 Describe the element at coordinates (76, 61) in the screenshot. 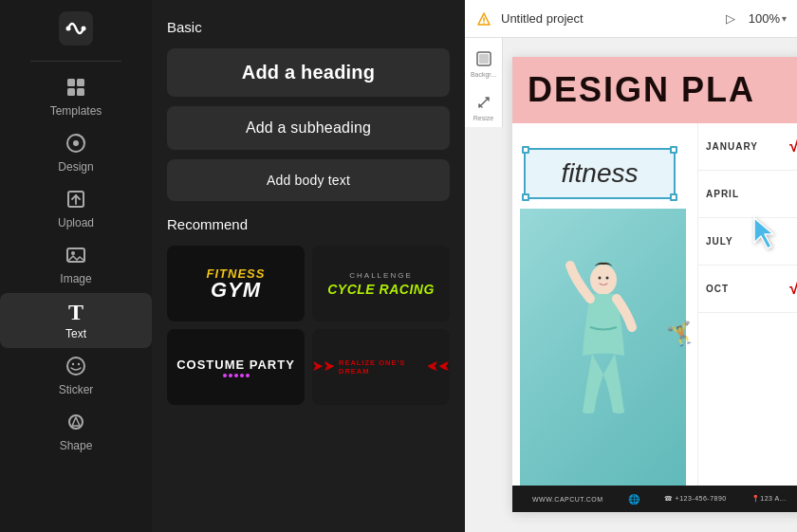

I see `sidebar-divider` at that location.